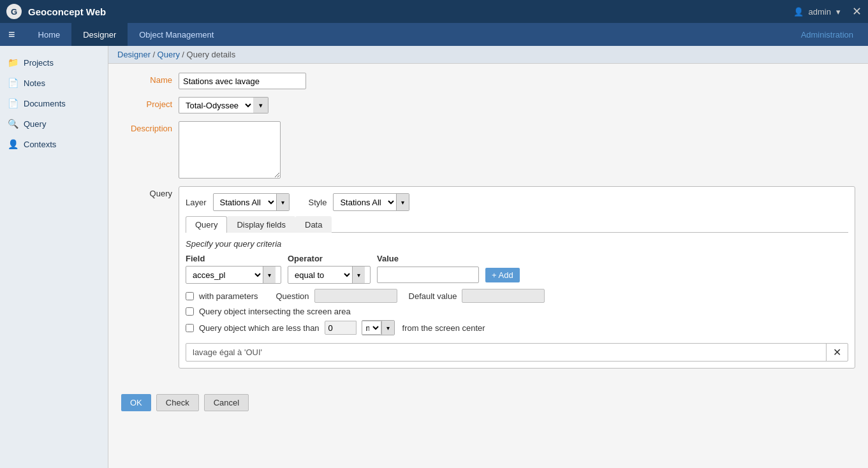 The image size is (868, 468). What do you see at coordinates (798, 11) in the screenshot?
I see `user-icon: 👤` at bounding box center [798, 11].